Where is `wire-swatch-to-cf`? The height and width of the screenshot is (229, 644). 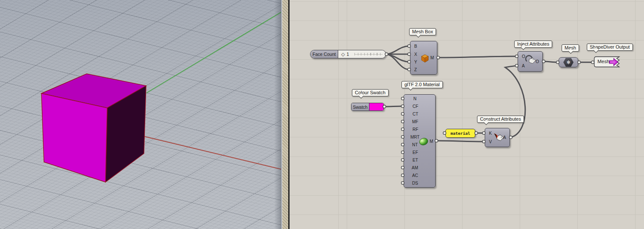 wire-swatch-to-cf is located at coordinates (394, 107).